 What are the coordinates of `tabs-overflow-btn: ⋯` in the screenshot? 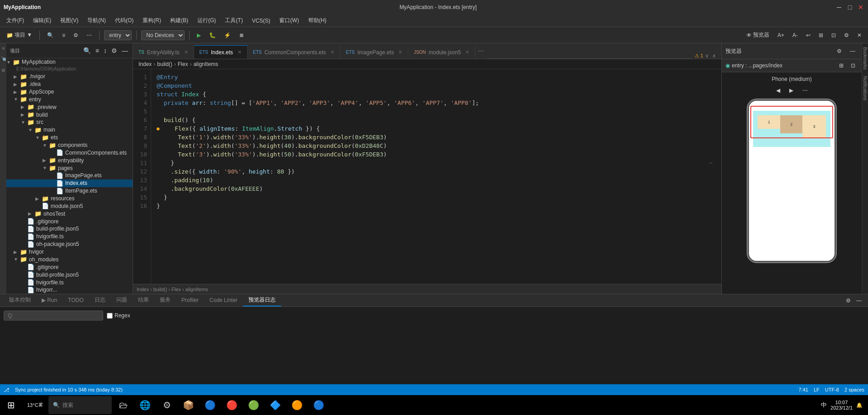 It's located at (481, 51).